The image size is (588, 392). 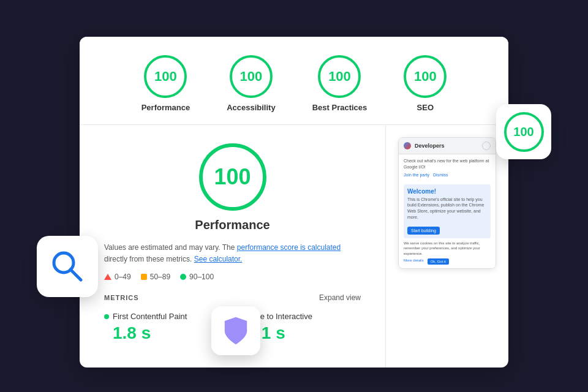 What do you see at coordinates (108, 277) in the screenshot?
I see `fail-icon` at bounding box center [108, 277].